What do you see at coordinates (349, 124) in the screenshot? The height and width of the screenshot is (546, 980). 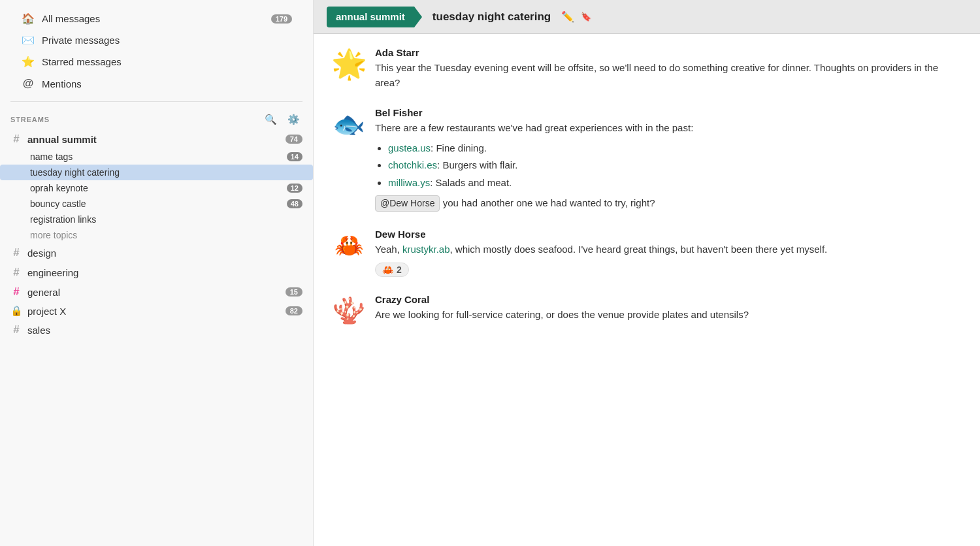 I see `avatar: 🐟` at bounding box center [349, 124].